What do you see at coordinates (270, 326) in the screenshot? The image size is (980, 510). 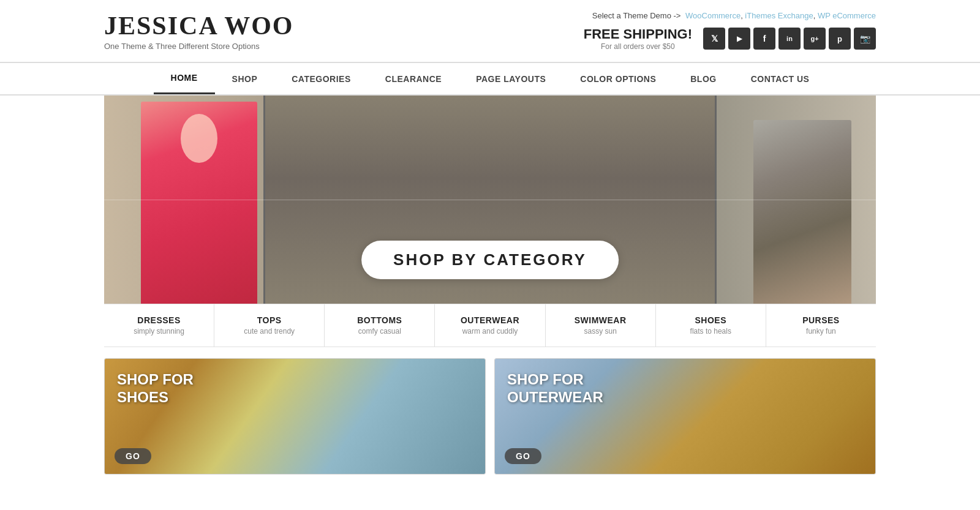 I see `category-item-tops: TOPS cute and trendy` at bounding box center [270, 326].